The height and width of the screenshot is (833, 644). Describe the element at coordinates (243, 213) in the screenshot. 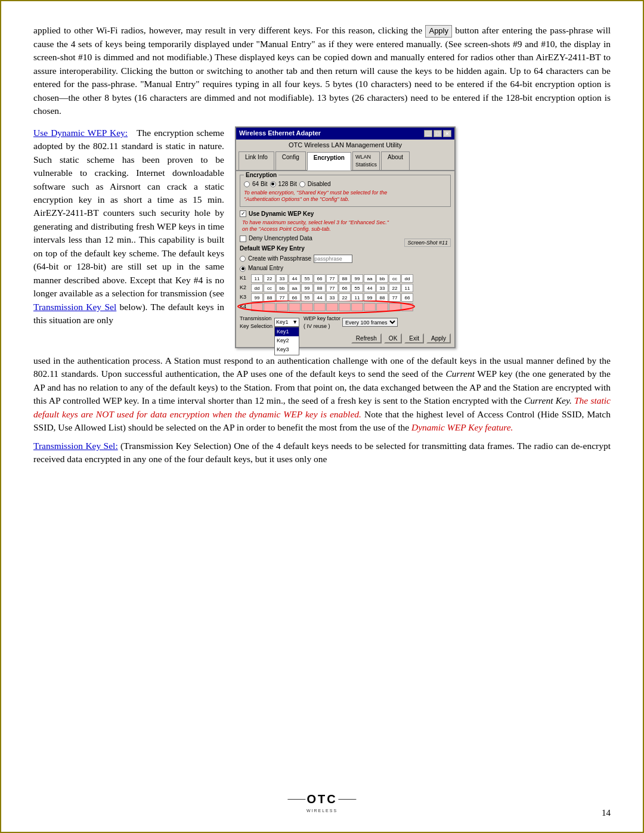

I see `dynamic-wep-checkbox: ✓` at that location.